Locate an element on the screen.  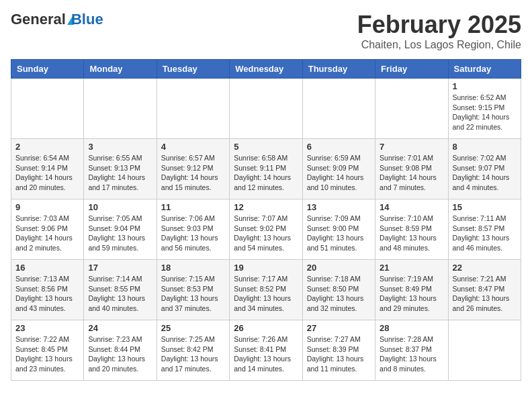
day-info: Sunrise: 7:03 AM Sunset: 9:06 PM Dayligh… is located at coordinates (47, 234).